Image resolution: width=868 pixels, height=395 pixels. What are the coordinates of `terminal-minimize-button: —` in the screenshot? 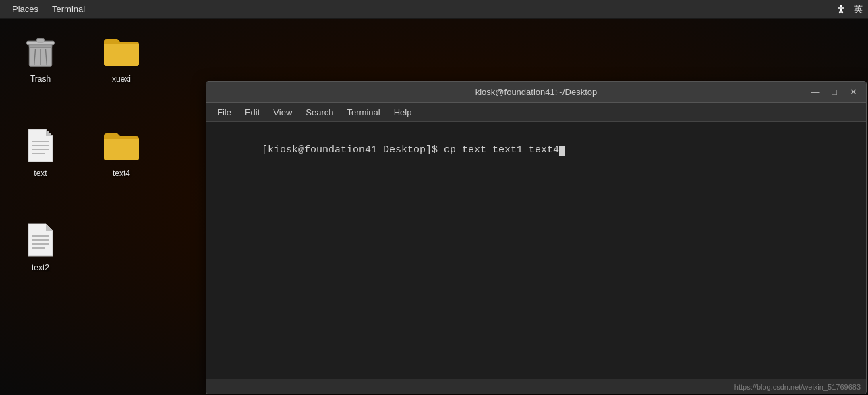 It's located at (815, 92).